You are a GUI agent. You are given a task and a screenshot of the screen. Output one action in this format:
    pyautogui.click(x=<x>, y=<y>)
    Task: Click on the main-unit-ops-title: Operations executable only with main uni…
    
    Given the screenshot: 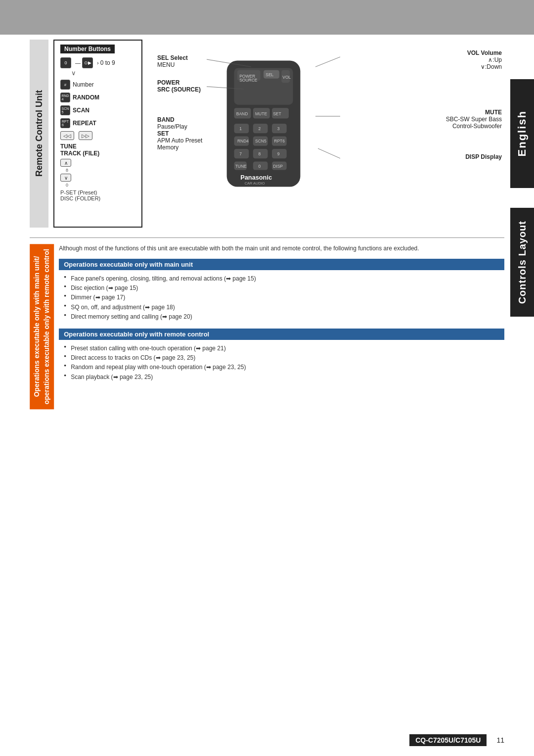 What is the action you would take?
    pyautogui.click(x=282, y=264)
    